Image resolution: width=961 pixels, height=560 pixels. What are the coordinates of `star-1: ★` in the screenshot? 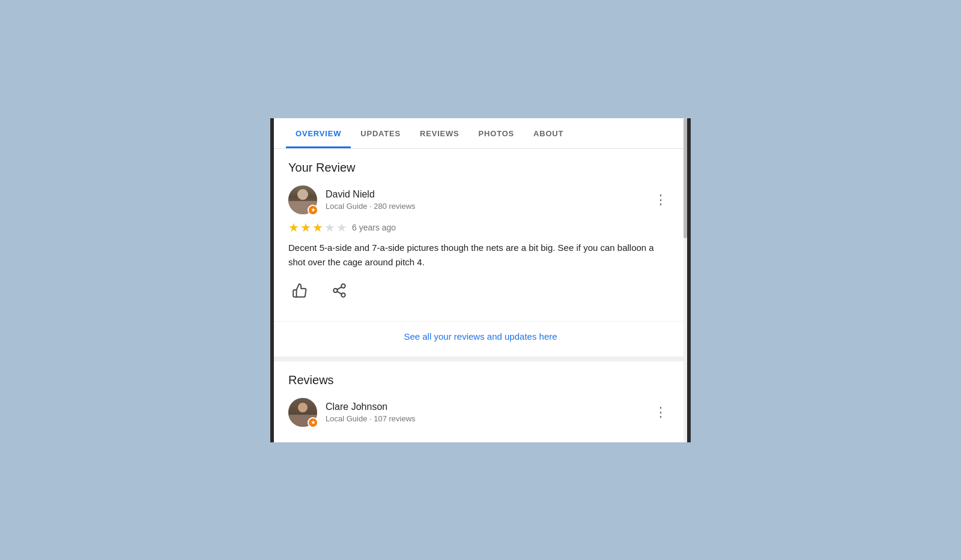 It's located at (294, 227).